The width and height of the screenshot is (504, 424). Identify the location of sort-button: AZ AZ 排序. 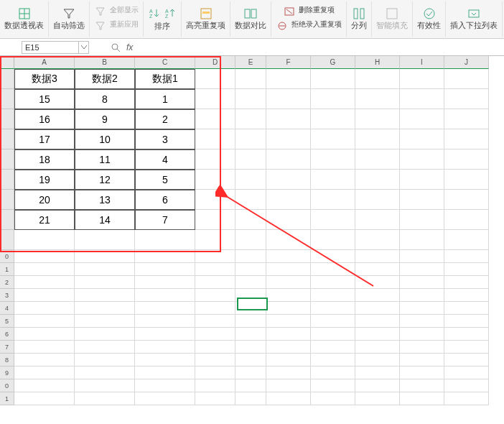
(162, 19).